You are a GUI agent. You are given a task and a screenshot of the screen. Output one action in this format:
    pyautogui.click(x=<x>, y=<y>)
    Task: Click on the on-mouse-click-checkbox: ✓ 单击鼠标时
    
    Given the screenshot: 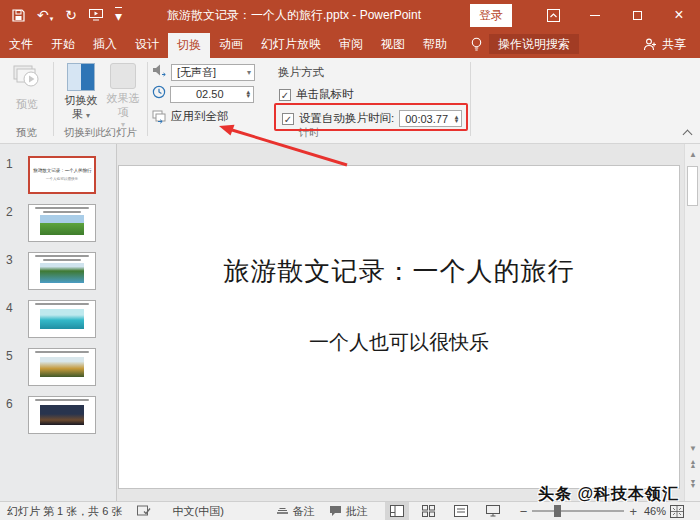 What is the action you would take?
    pyautogui.click(x=316, y=94)
    